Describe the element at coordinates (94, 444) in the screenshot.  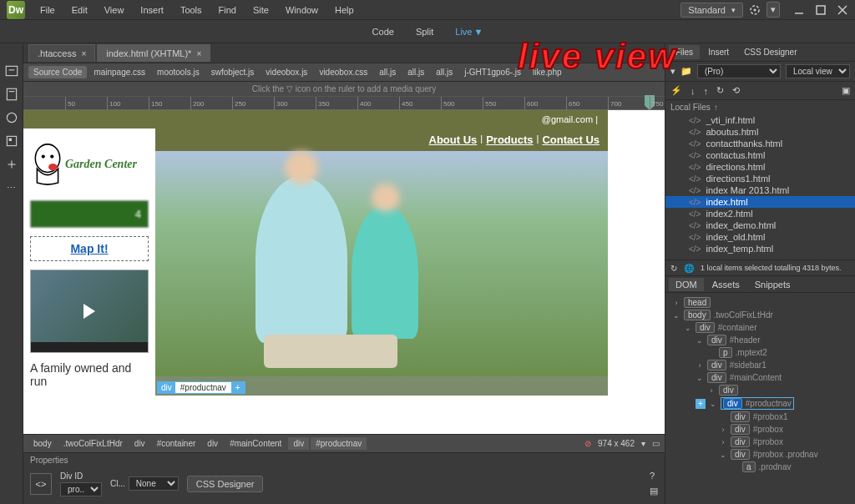
I see `tag-crumb: .twoColFixLtHdr` at that location.